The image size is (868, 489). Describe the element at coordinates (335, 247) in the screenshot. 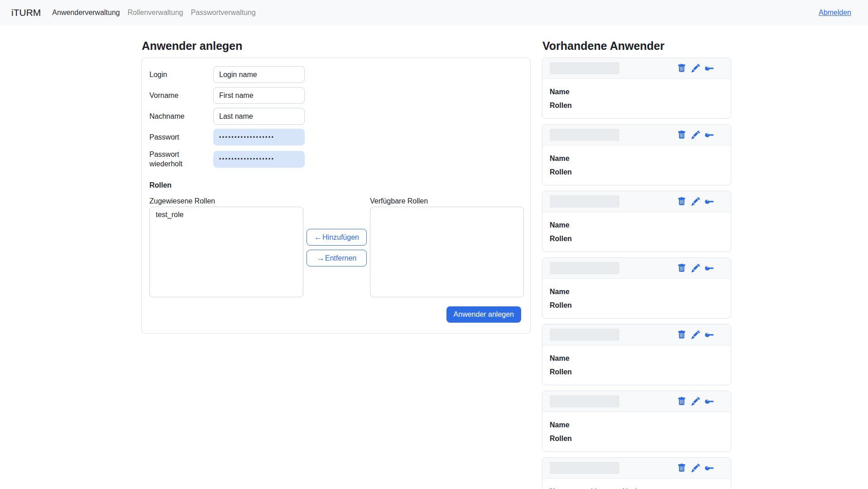

I see `roles-transfer-widget: Zugewiesene Rollen test_role ← Hinzufüge…` at that location.